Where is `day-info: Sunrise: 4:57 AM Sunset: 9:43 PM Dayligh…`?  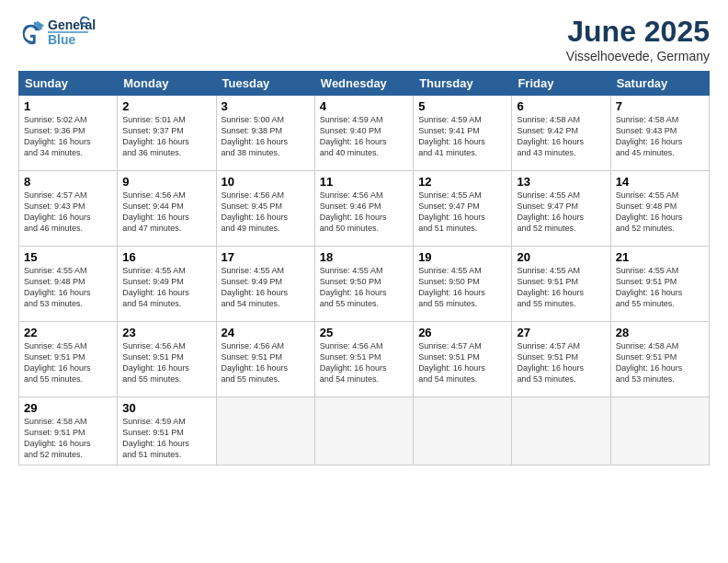 day-info: Sunrise: 4:57 AM Sunset: 9:43 PM Dayligh… is located at coordinates (68, 212).